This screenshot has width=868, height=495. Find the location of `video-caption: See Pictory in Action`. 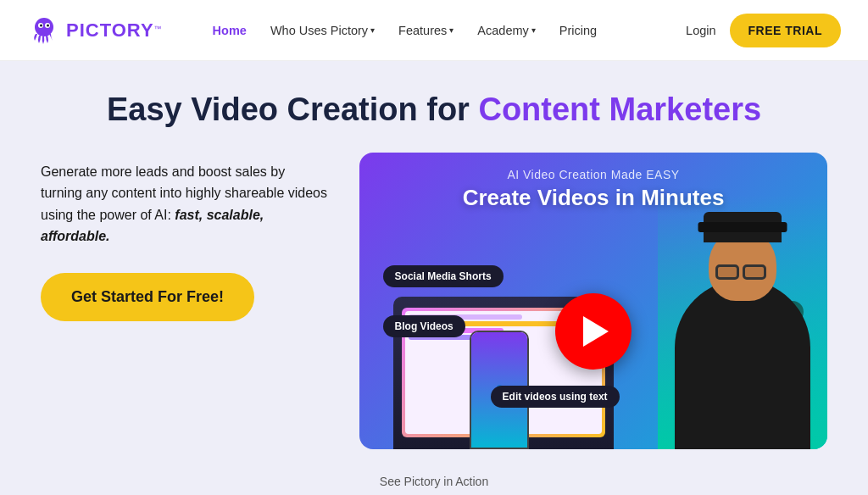

video-caption: See Pictory in Action is located at coordinates (434, 485).